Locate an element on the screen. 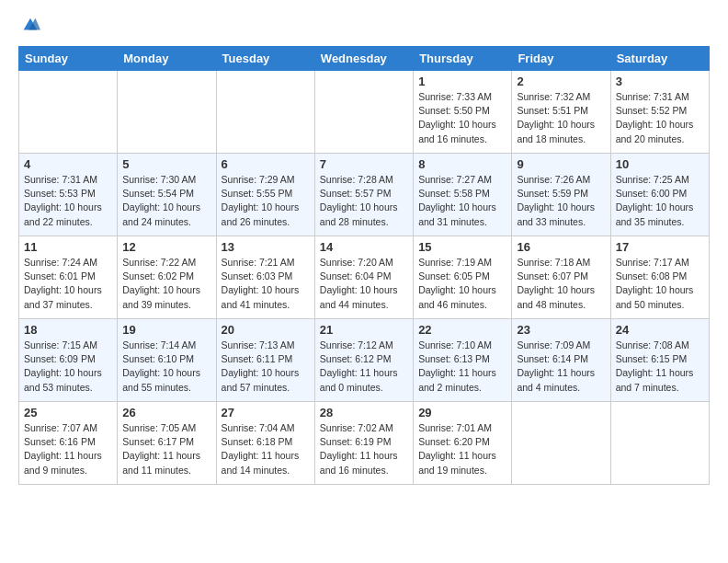  day-cell: 21Sunrise: 7:12 AM Sunset: 6:12 PM Dayli… is located at coordinates (364, 361).